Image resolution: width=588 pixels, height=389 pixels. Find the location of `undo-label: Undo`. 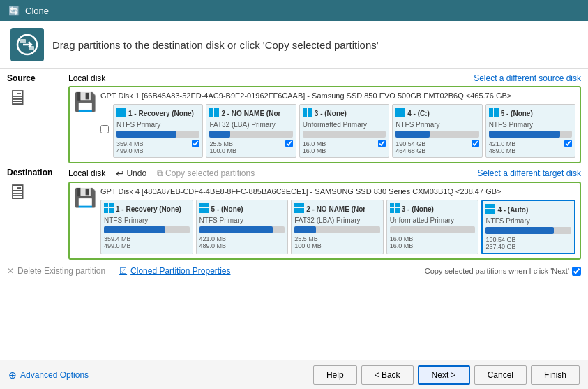

undo-label: Undo is located at coordinates (137, 173).